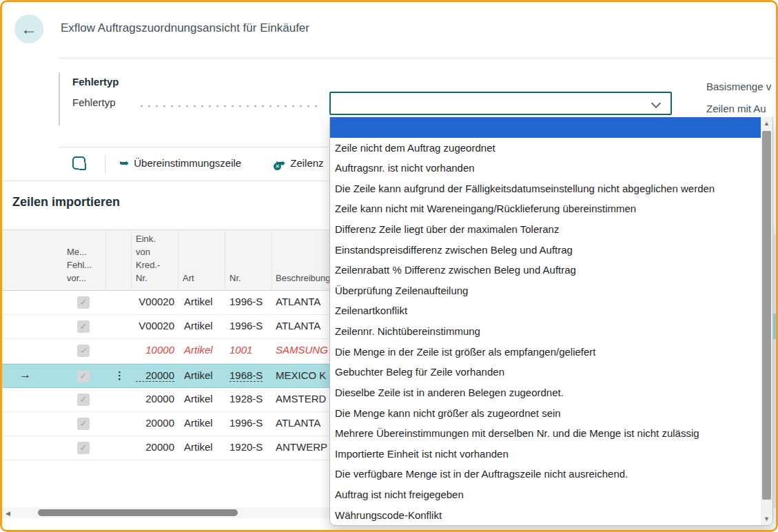  Describe the element at coordinates (300, 398) in the screenshot. I see `cell-description: AMSTERD` at that location.